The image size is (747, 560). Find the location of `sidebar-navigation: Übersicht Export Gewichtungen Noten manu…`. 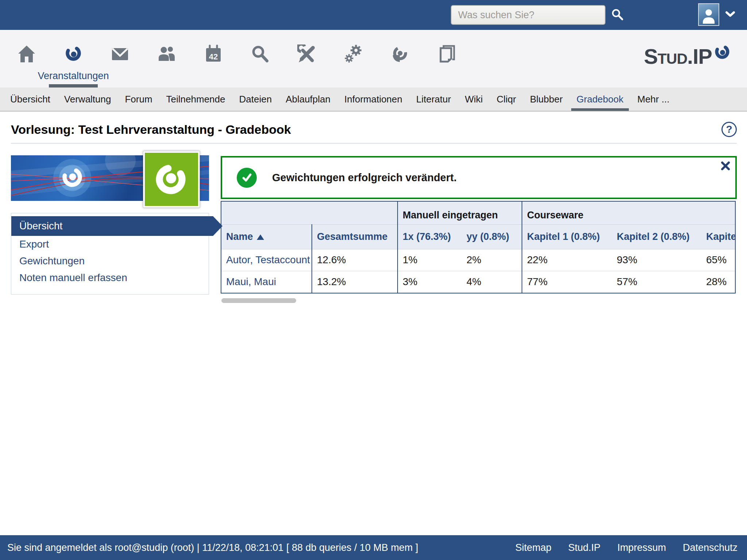

sidebar-navigation: Übersicht Export Gewichtungen Noten manu… is located at coordinates (110, 254).